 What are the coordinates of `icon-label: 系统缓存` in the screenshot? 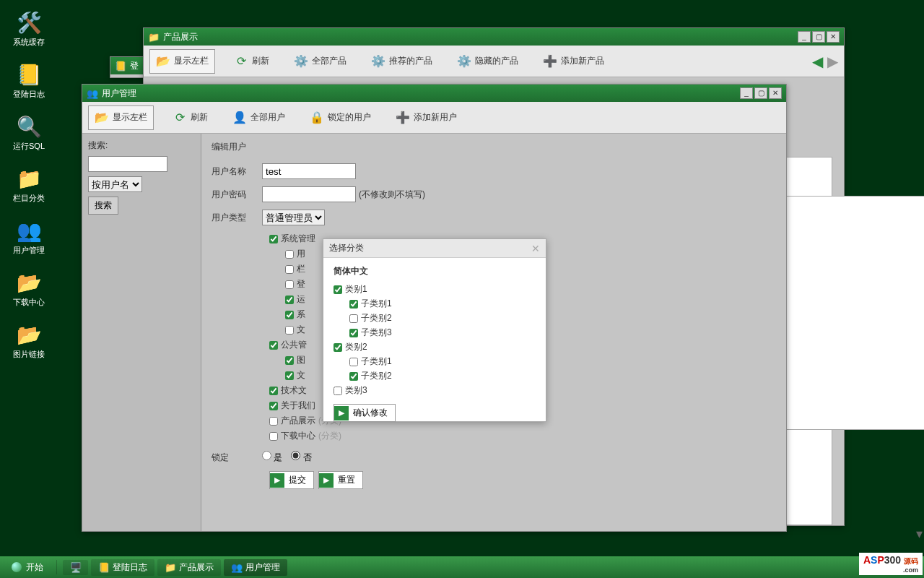 It's located at (29, 42).